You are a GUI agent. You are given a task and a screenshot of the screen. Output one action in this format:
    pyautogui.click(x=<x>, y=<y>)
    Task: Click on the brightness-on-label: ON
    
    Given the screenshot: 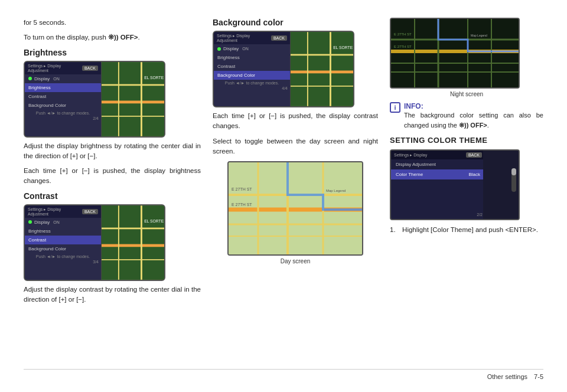 What is the action you would take?
    pyautogui.click(x=57, y=79)
    